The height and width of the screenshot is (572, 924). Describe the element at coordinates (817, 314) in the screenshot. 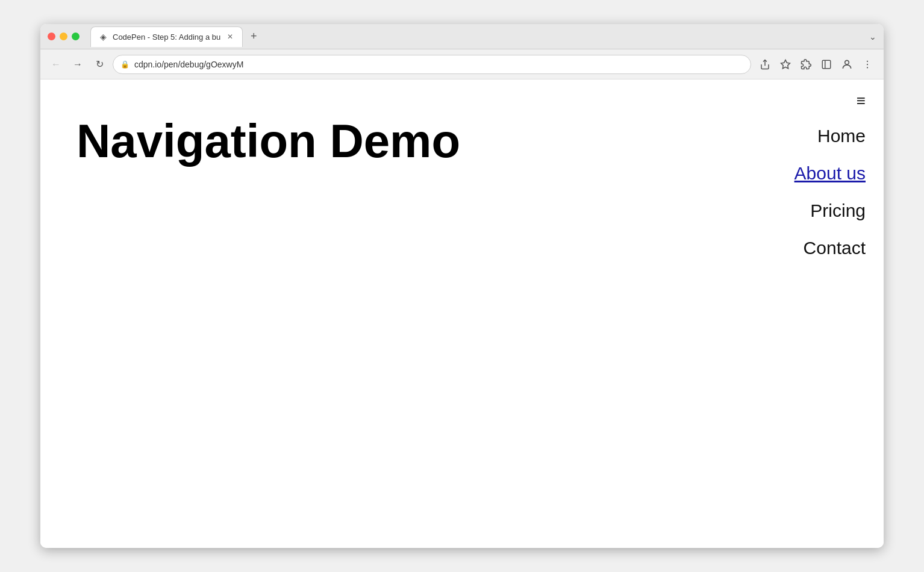

I see `navigation-sidebar: ≡ Home About us Pricing Contact` at that location.